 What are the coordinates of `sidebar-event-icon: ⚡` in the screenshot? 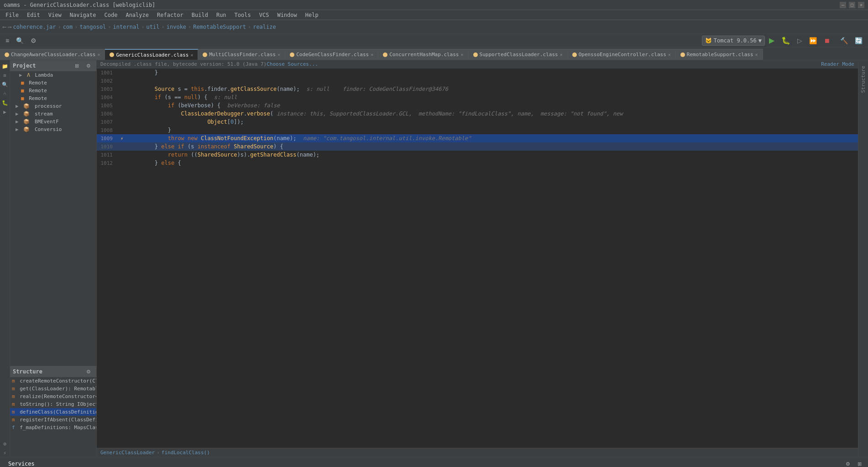 It's located at (5, 453).